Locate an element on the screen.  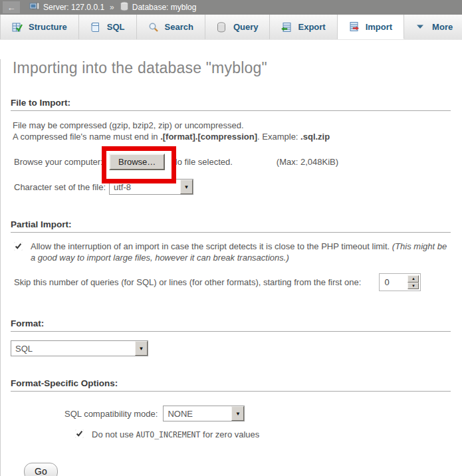
auto-increment-prefix: Do not use is located at coordinates (114, 435).